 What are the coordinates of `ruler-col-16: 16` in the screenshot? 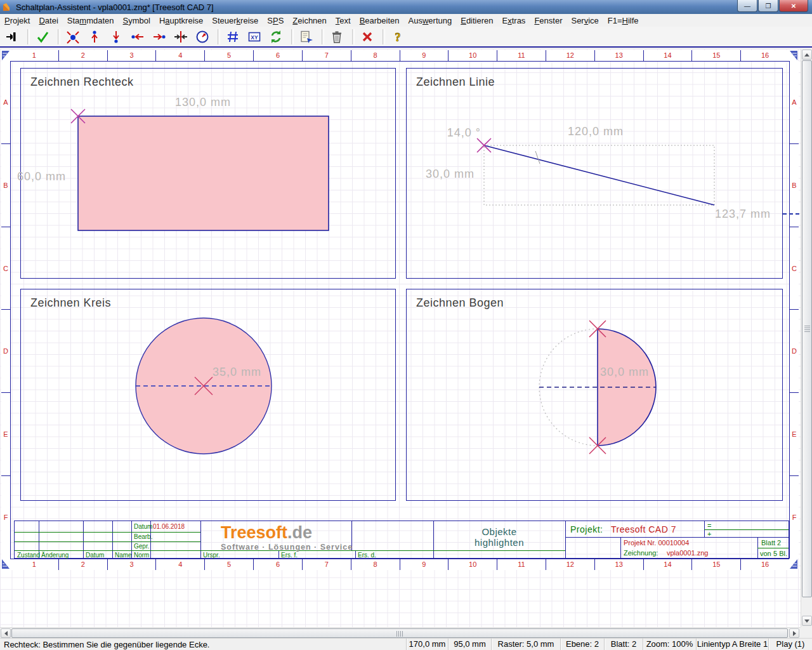 It's located at (765, 565).